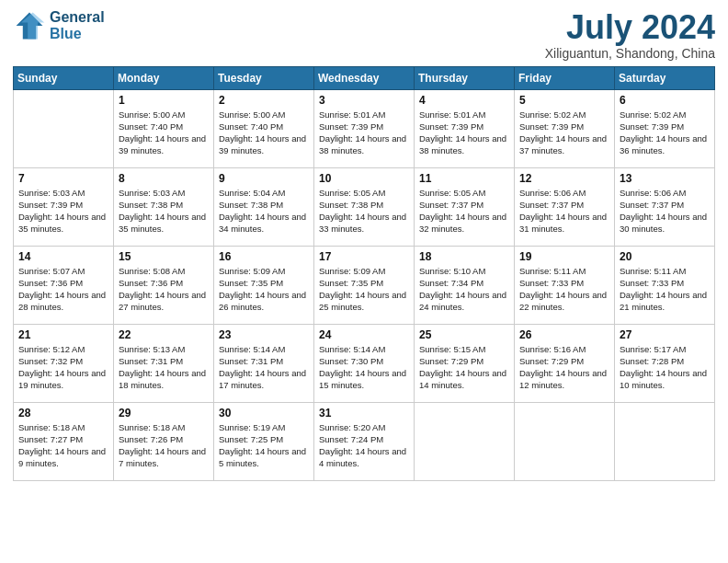 The height and width of the screenshot is (563, 728). I want to click on day-cell: 7Sunrise: 5:03 AMSunset: 7:39 PMDaylight…, so click(64, 206).